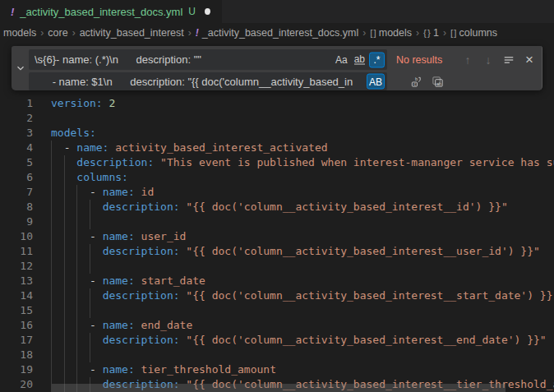  I want to click on replace-all-button: ab, so click(437, 81).